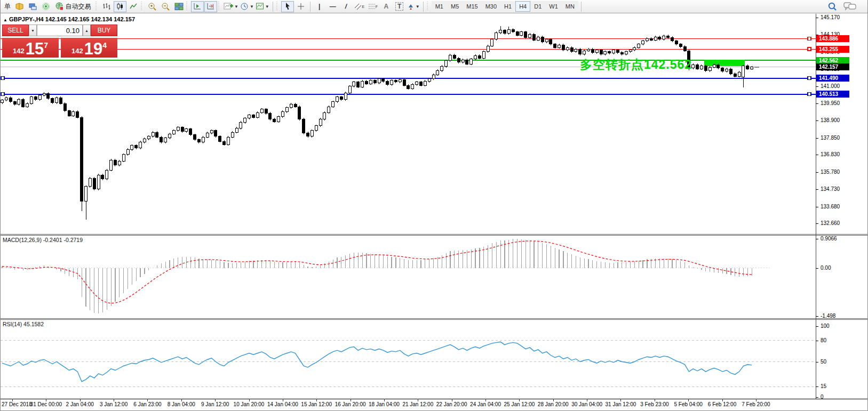 The image size is (868, 411). What do you see at coordinates (538, 6) in the screenshot?
I see `timeframe-d1: D1` at bounding box center [538, 6].